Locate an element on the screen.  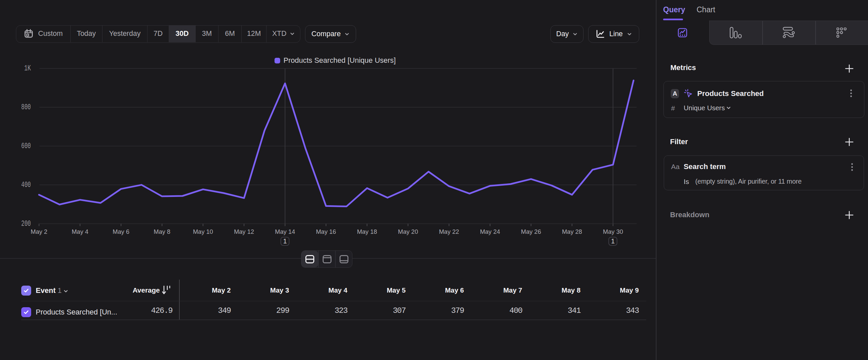
svg-text: May 16 is located at coordinates (326, 231).